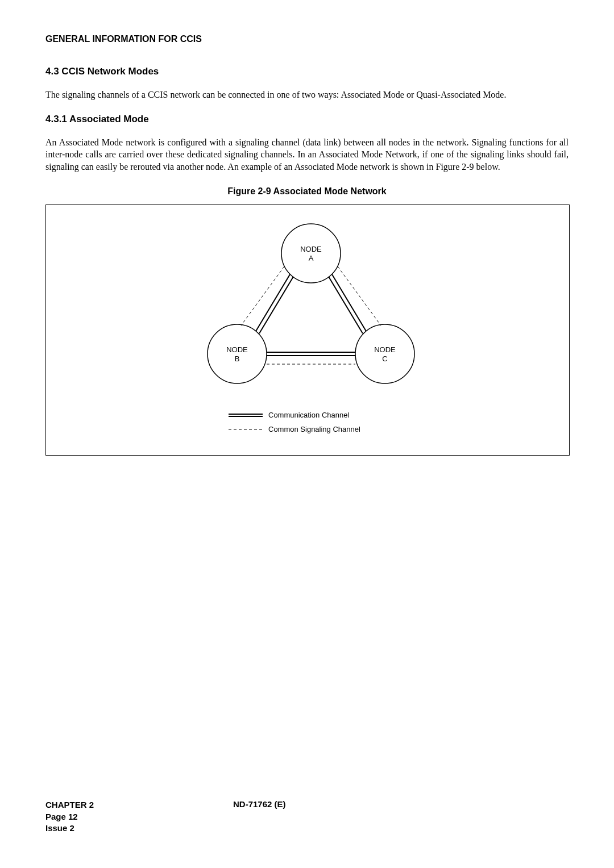  What do you see at coordinates (237, 354) in the screenshot?
I see `node-b-circle` at bounding box center [237, 354].